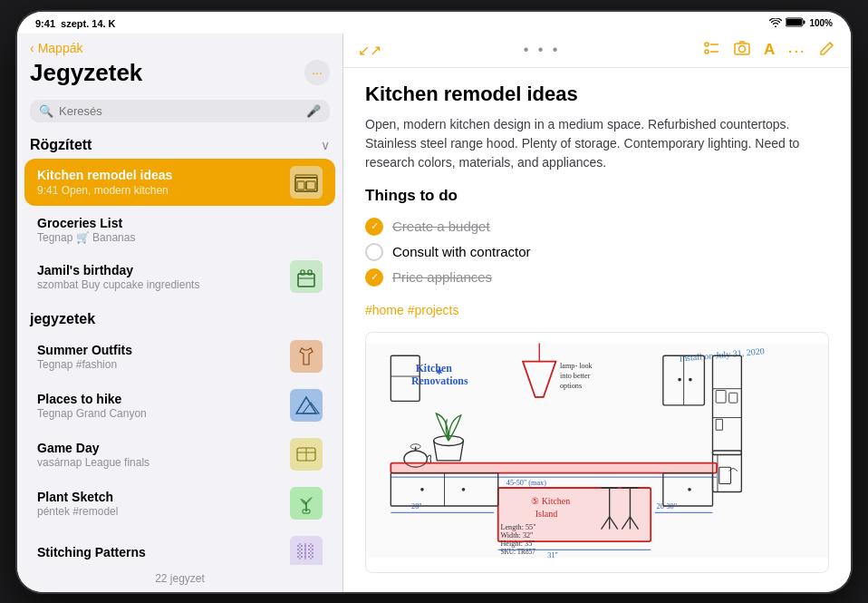 This screenshot has height=603, width=868. What do you see at coordinates (542, 50) in the screenshot?
I see `toolbar-dots: • • •` at bounding box center [542, 50].